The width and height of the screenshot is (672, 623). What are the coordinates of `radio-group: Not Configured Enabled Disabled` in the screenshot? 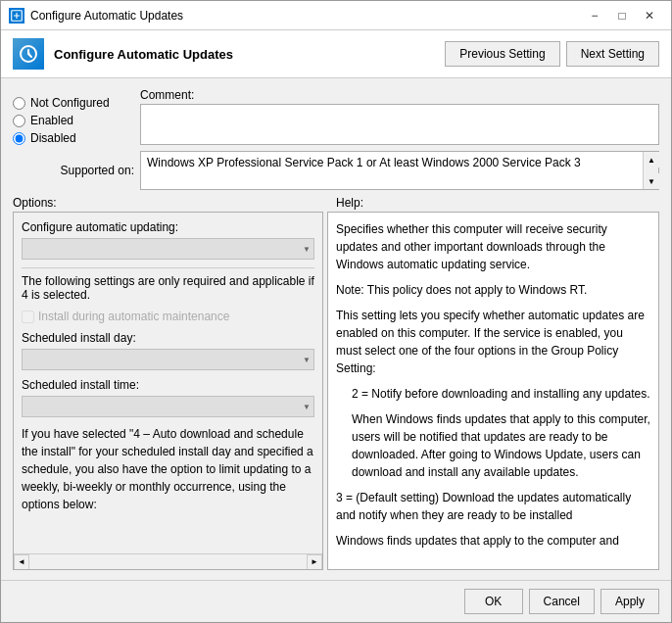 It's located at (76, 119).